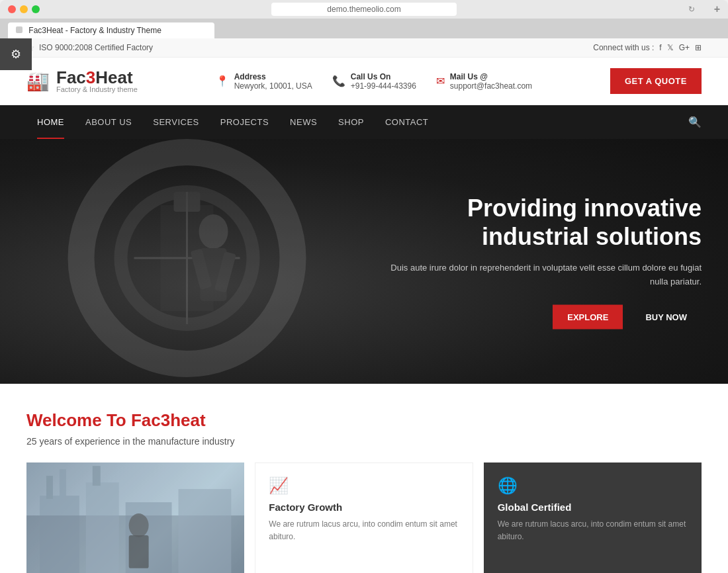  What do you see at coordinates (692, 9) in the screenshot?
I see `refresh-icon: ↻` at bounding box center [692, 9].